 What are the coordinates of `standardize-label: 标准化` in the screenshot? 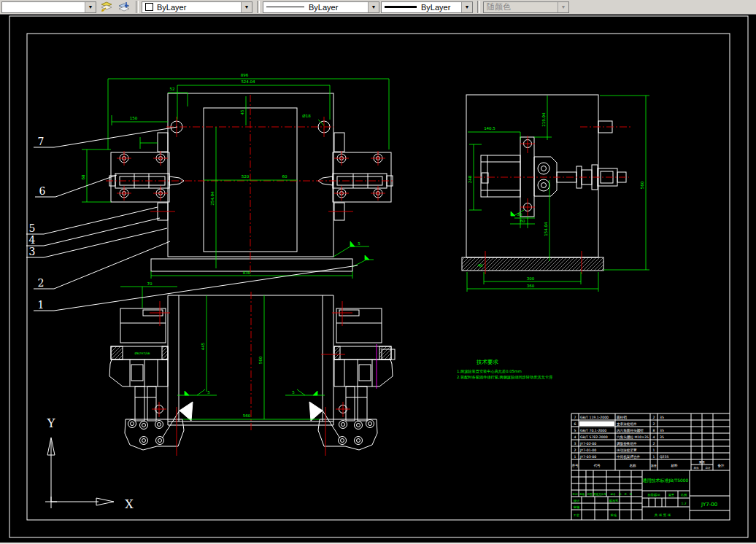 It's located at (614, 501).